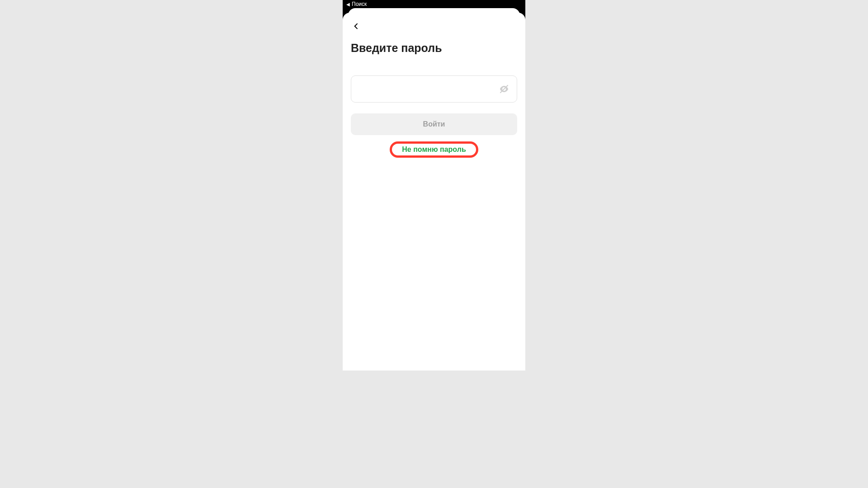  Describe the element at coordinates (434, 48) in the screenshot. I see `page-title: Введите пароль` at that location.